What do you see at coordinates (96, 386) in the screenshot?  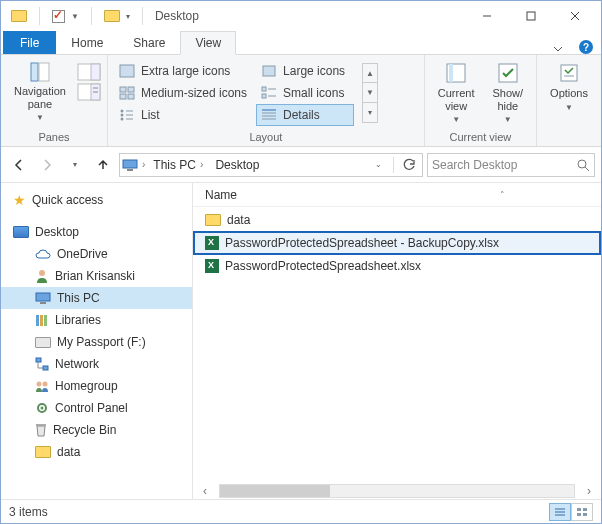 I see `tree-homegroup: Homegroup` at bounding box center [96, 386].